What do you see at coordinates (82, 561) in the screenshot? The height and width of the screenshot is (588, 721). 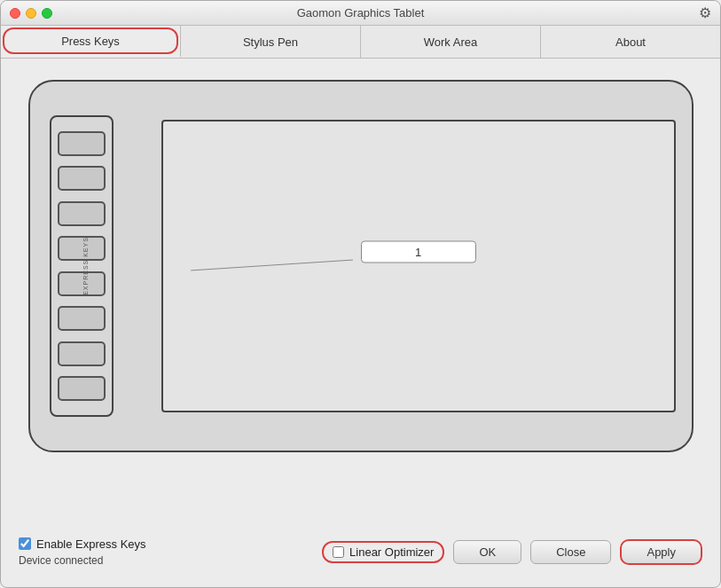 I see `device-status: Device connected` at bounding box center [82, 561].